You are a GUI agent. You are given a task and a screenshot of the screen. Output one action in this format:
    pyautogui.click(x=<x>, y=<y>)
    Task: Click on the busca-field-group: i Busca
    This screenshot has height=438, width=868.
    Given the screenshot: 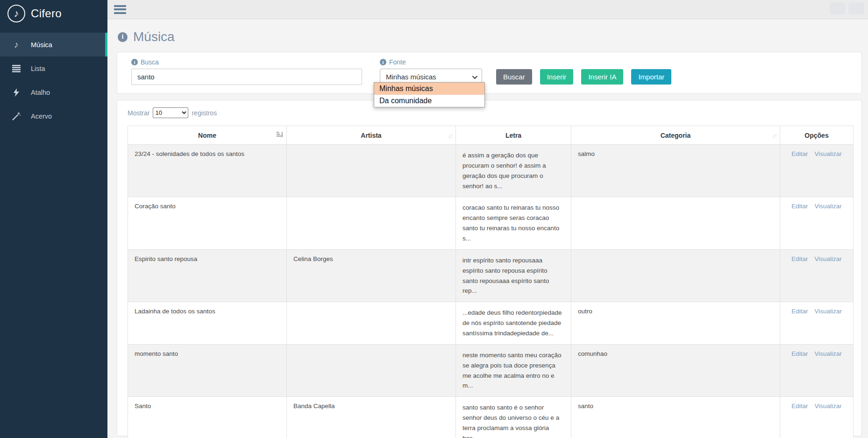 What is the action you would take?
    pyautogui.click(x=247, y=72)
    